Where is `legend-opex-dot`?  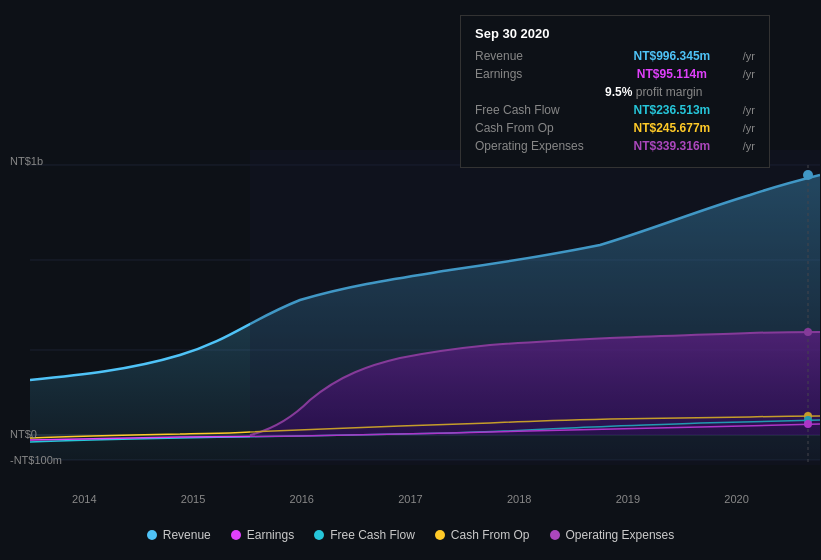
legend-opex-dot is located at coordinates (555, 535).